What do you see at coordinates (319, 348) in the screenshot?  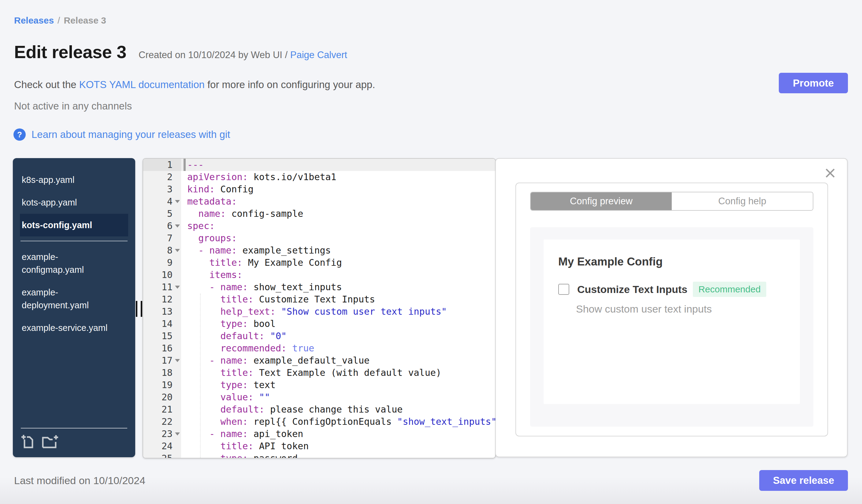 I see `code-line: 16 recommended: true` at bounding box center [319, 348].